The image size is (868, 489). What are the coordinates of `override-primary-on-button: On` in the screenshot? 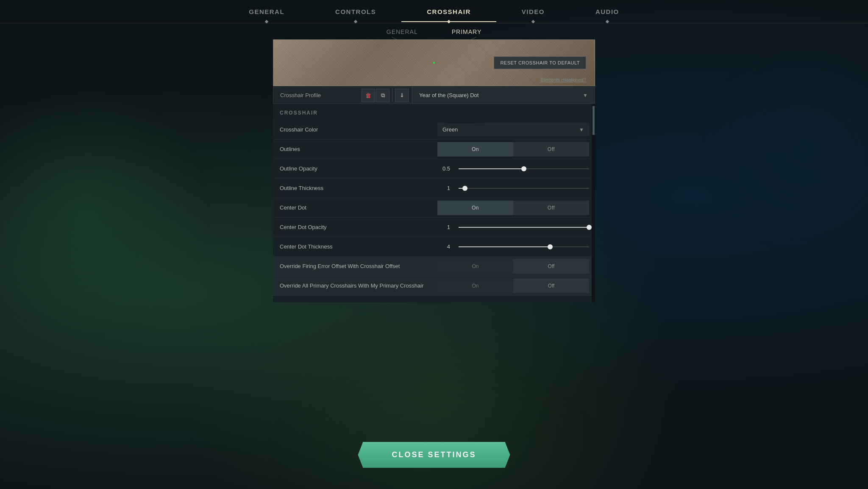 It's located at (476, 286).